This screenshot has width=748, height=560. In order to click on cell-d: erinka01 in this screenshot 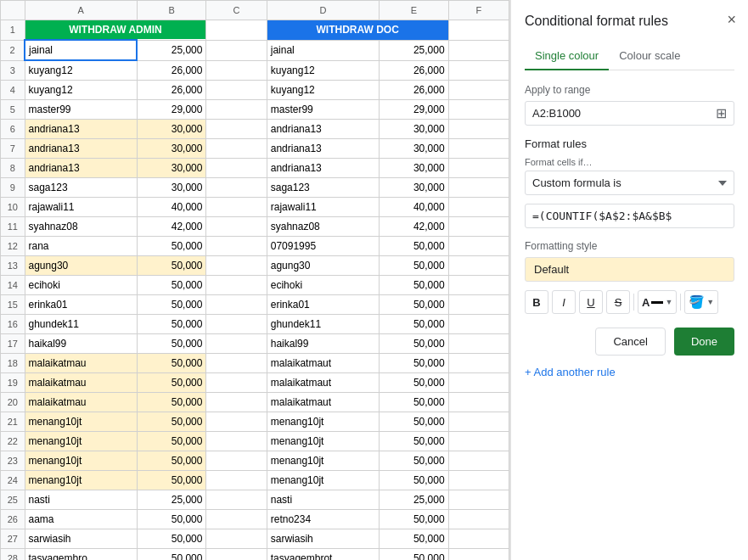, I will do `click(323, 305)`.